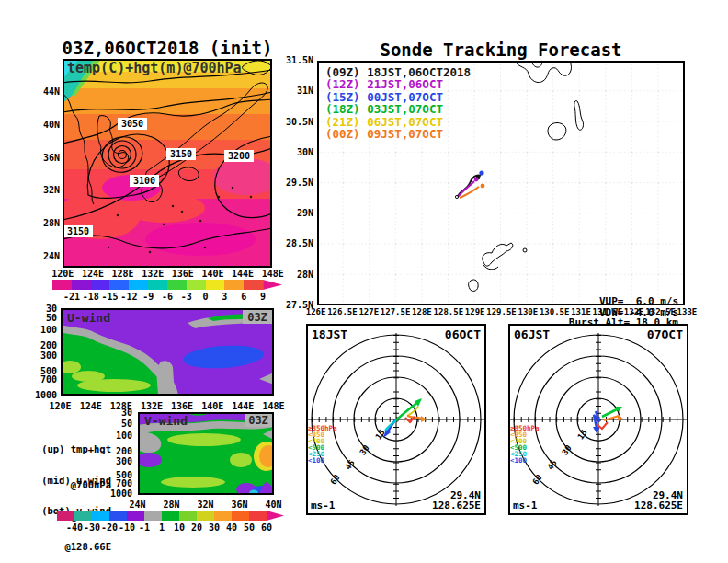  I want to click on lat-tick-label: 31.5N, so click(295, 61).